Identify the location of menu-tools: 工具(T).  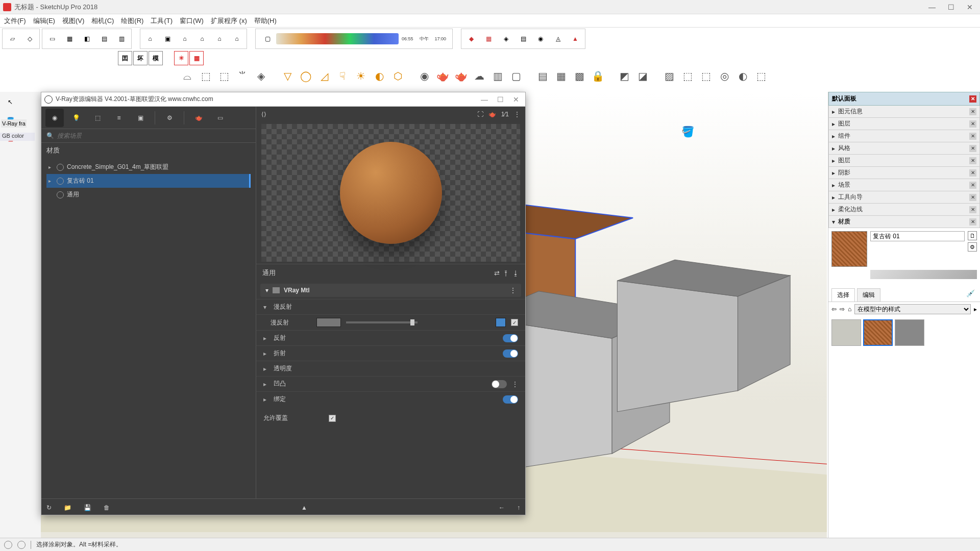
(161, 21).